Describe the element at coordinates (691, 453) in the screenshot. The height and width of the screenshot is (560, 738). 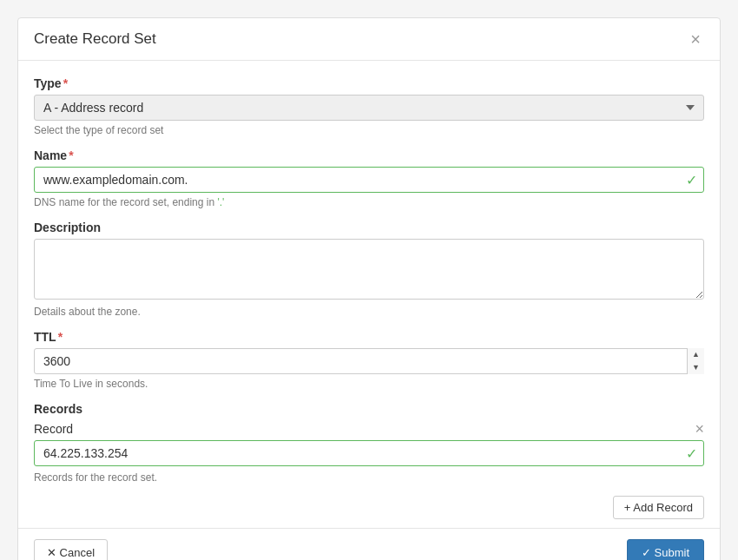
I see `record-valid-icon: ✓` at that location.